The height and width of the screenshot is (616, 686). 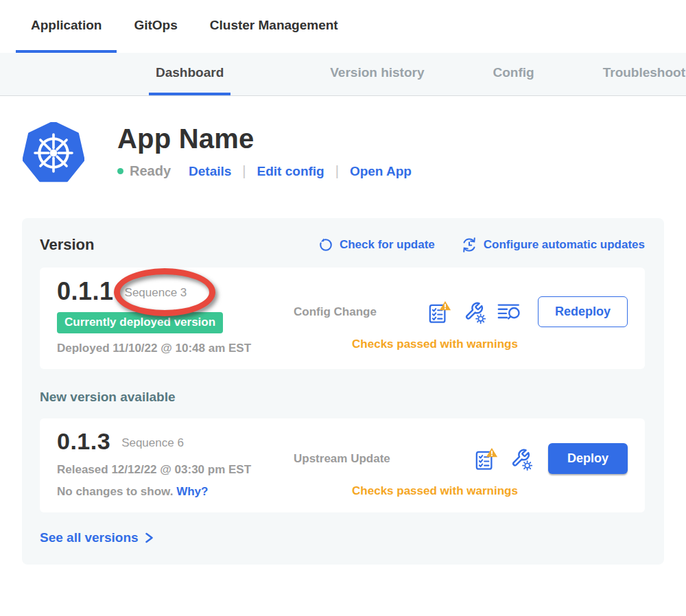 I want to click on page-title: App Name, so click(x=265, y=139).